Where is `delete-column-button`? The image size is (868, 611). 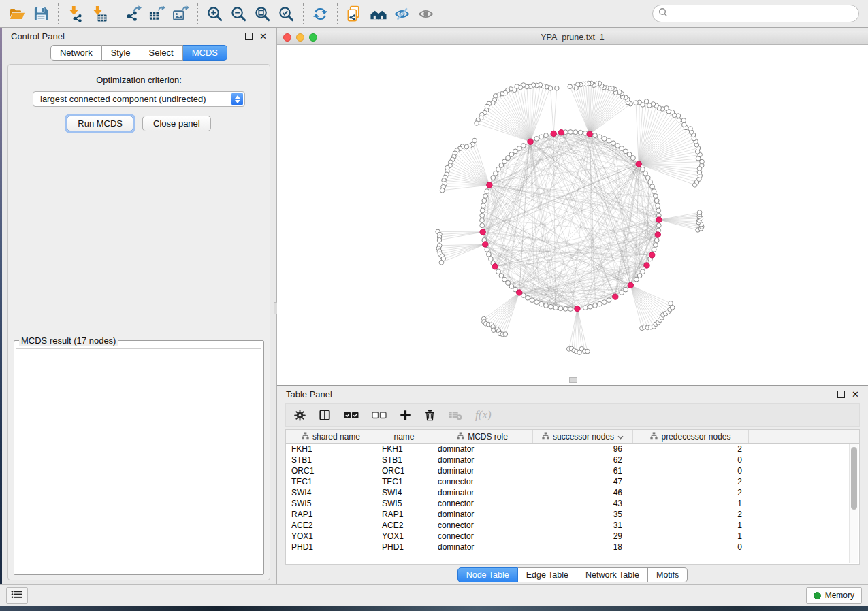
delete-column-button is located at coordinates (430, 415).